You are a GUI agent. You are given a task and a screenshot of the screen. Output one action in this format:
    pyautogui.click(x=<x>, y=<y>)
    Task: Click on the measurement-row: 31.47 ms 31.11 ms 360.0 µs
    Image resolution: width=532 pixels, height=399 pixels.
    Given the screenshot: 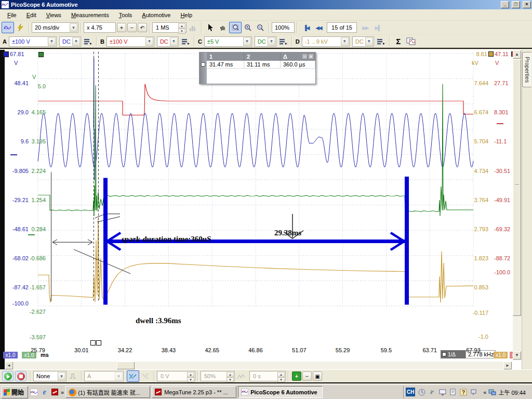 What is the action you would take?
    pyautogui.click(x=261, y=64)
    